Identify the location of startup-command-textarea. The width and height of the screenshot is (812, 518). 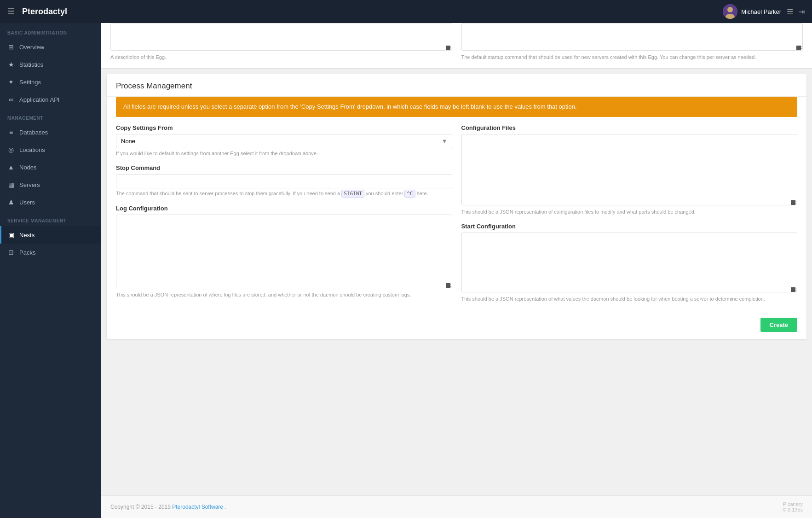
(632, 37).